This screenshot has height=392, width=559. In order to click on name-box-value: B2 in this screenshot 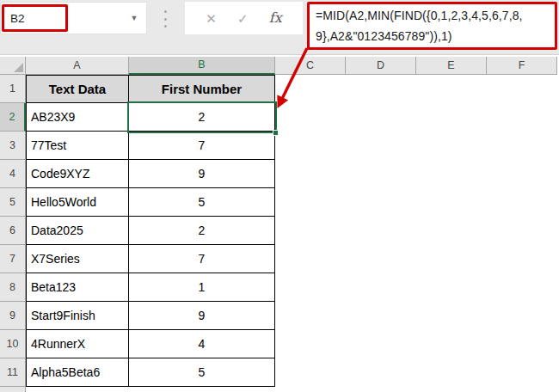, I will do `click(15, 19)`.